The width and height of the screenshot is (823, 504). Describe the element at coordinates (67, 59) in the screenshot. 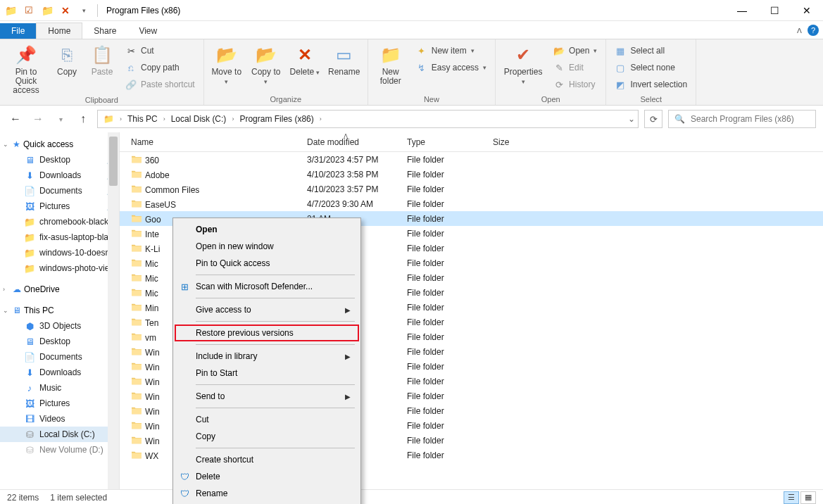

I see `copy-button: ⎘ Copy` at that location.